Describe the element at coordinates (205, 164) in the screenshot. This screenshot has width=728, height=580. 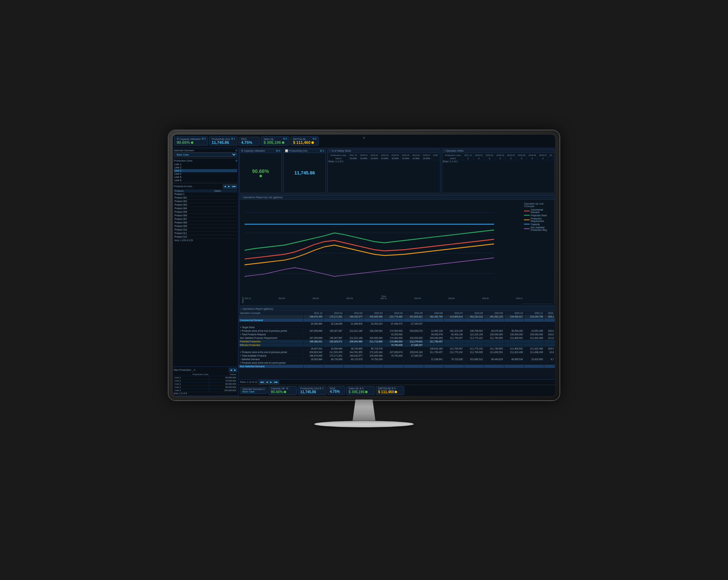
I see `prod-line-item-1: Line 1` at that location.